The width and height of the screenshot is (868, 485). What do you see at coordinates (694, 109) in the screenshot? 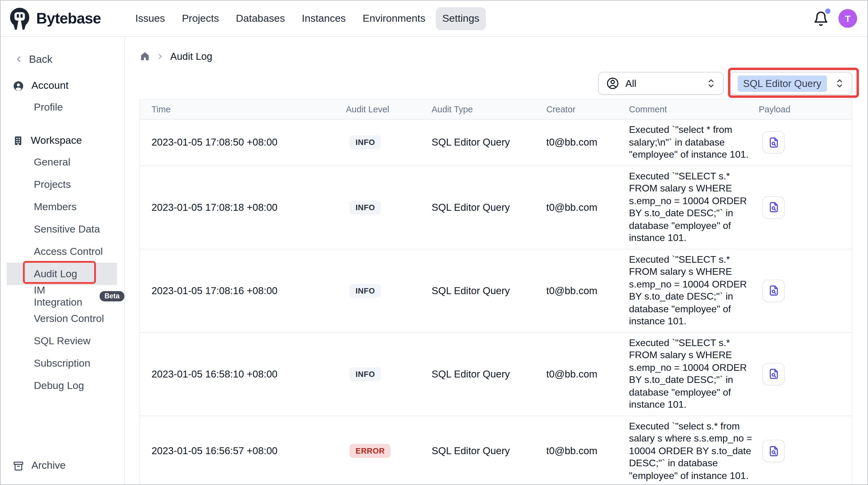
I see `column-header-comment: Comment` at bounding box center [694, 109].